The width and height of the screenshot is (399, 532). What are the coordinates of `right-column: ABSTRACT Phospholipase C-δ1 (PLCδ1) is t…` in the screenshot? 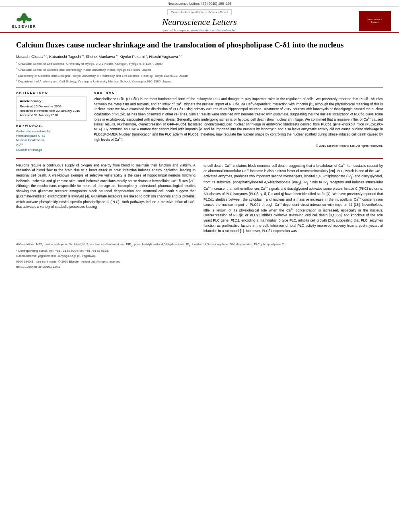 It's located at (238, 121).